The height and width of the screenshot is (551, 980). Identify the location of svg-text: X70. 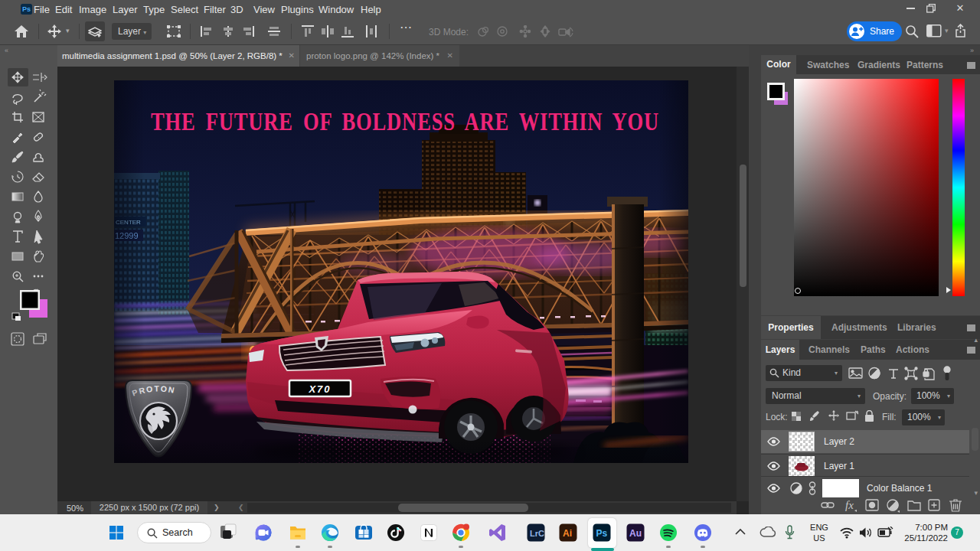
(319, 389).